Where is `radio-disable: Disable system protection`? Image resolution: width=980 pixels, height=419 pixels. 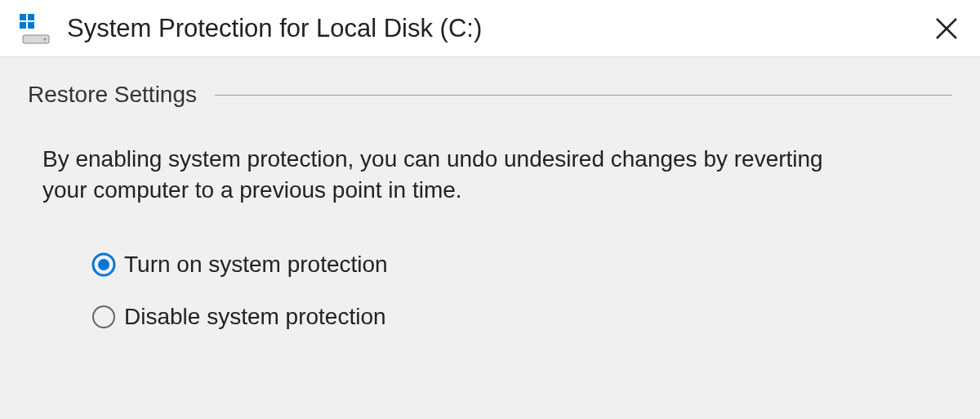
radio-disable: Disable system protection is located at coordinates (522, 317).